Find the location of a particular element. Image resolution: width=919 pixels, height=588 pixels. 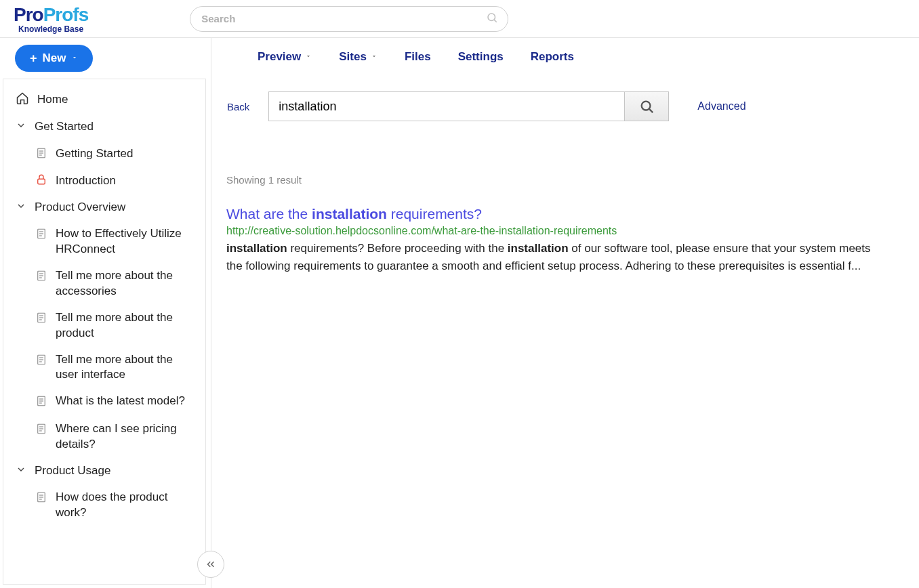

tabnav: PreviewSitesFilesSettingsReports is located at coordinates (565, 57).